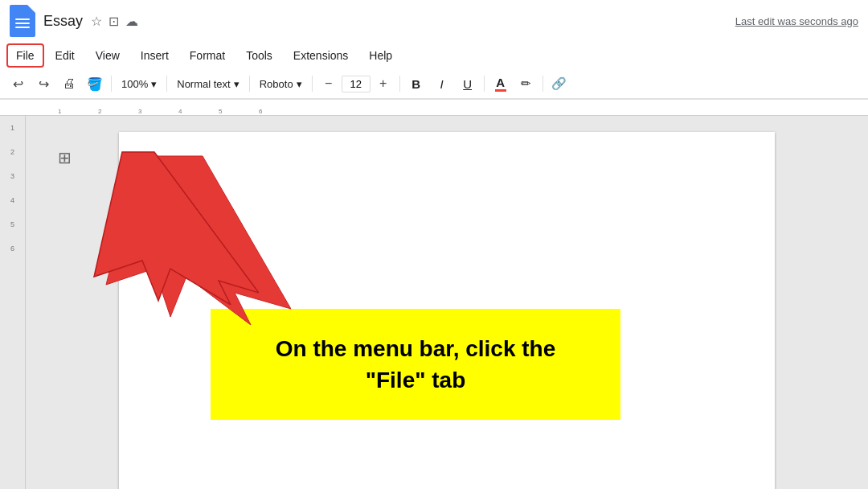  Describe the element at coordinates (114, 21) in the screenshot. I see `title-icons: ☆ ⊡ ☁` at that location.